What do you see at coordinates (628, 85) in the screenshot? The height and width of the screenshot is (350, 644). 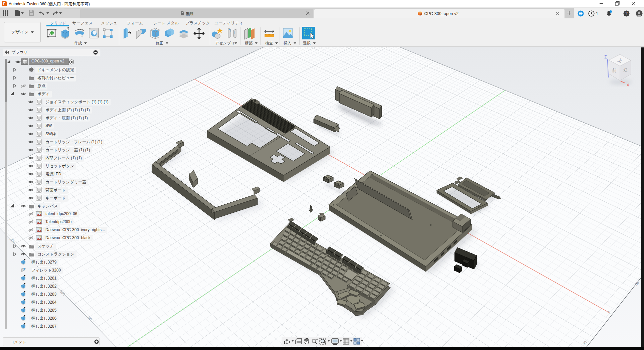 I see `svg-text: X` at bounding box center [628, 85].